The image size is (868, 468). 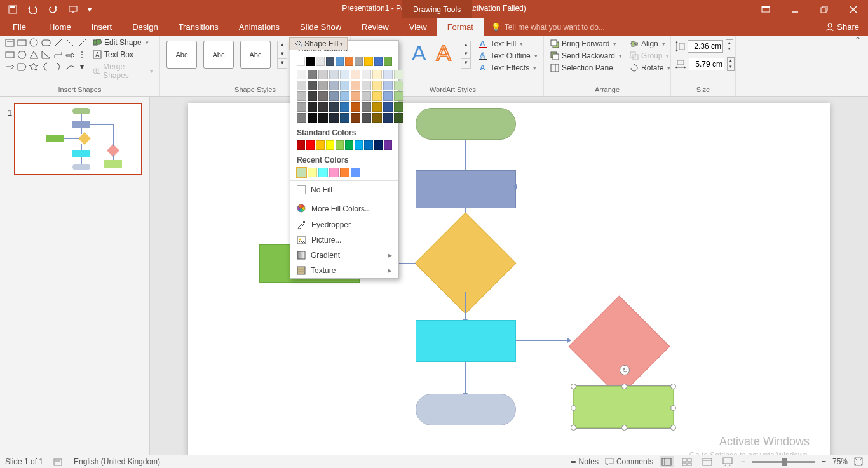 What do you see at coordinates (90, 10) in the screenshot?
I see `qat-customize-button: ▾` at bounding box center [90, 10].